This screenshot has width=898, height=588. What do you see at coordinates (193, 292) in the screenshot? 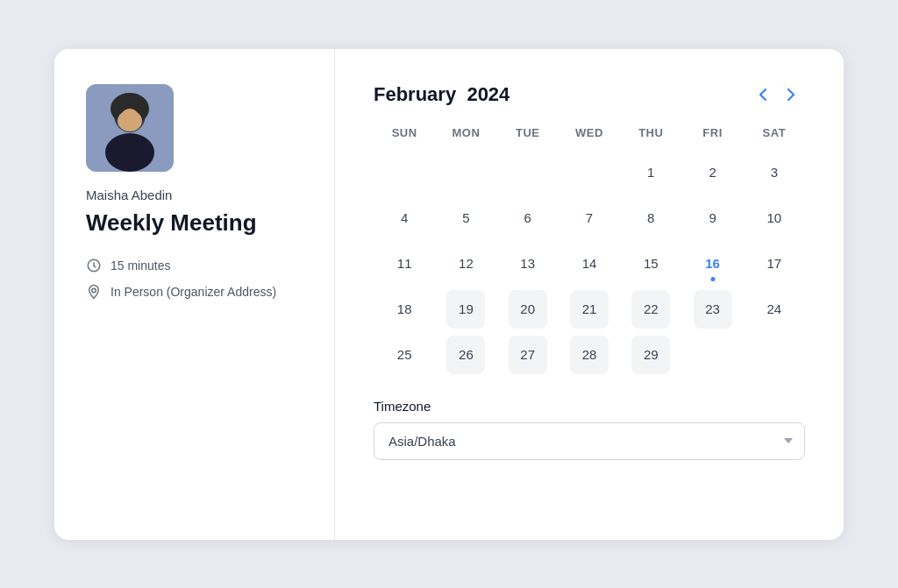
I see `location-label: In Person (Organizer Address)` at bounding box center [193, 292].